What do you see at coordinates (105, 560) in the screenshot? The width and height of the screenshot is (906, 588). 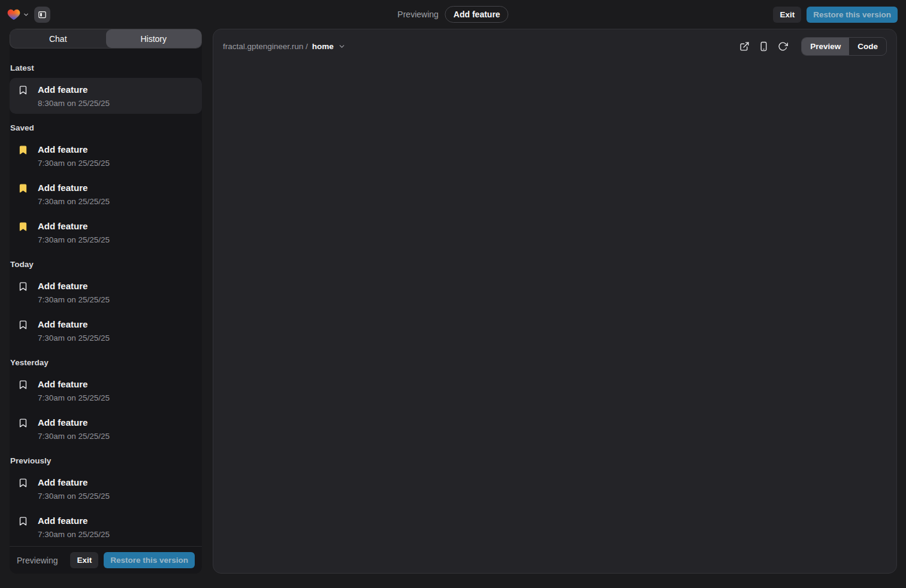 I see `sidebar-footer: Previewing Exit Restore this version` at bounding box center [105, 560].